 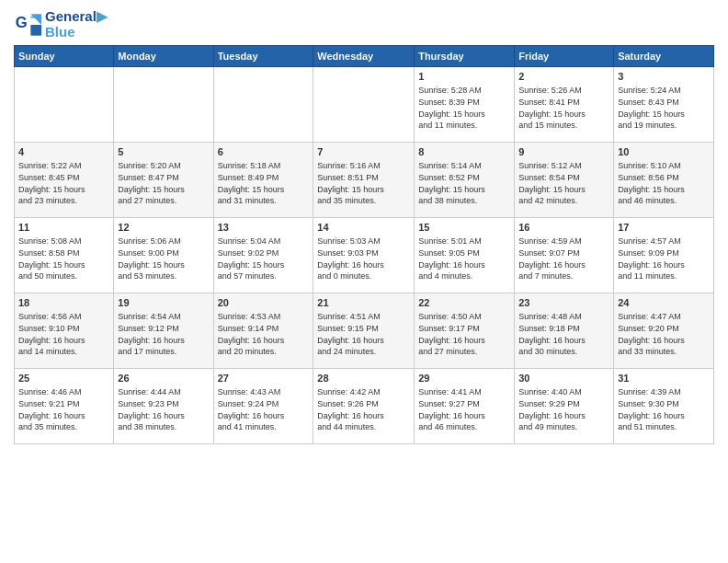 I want to click on day-info: Sunrise: 5:10 AM, so click(x=664, y=166).